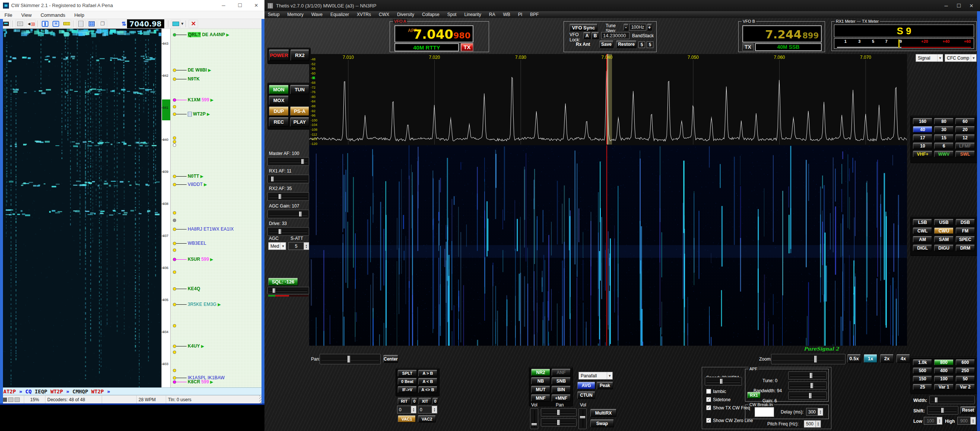  I want to click on key-mode-button, so click(176, 24).